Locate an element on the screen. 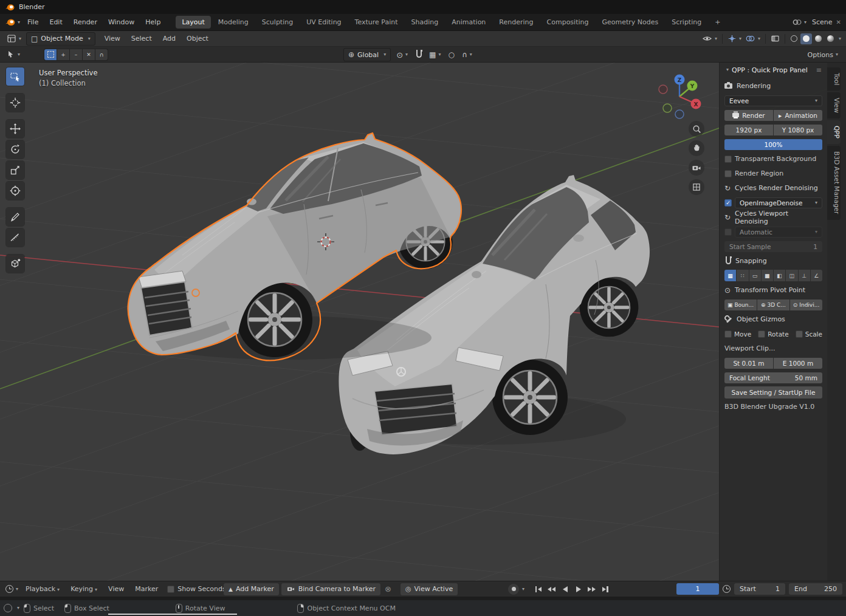 This screenshot has width=846, height=616. mode-dropdown: □ Object Mode ▾ is located at coordinates (61, 39).